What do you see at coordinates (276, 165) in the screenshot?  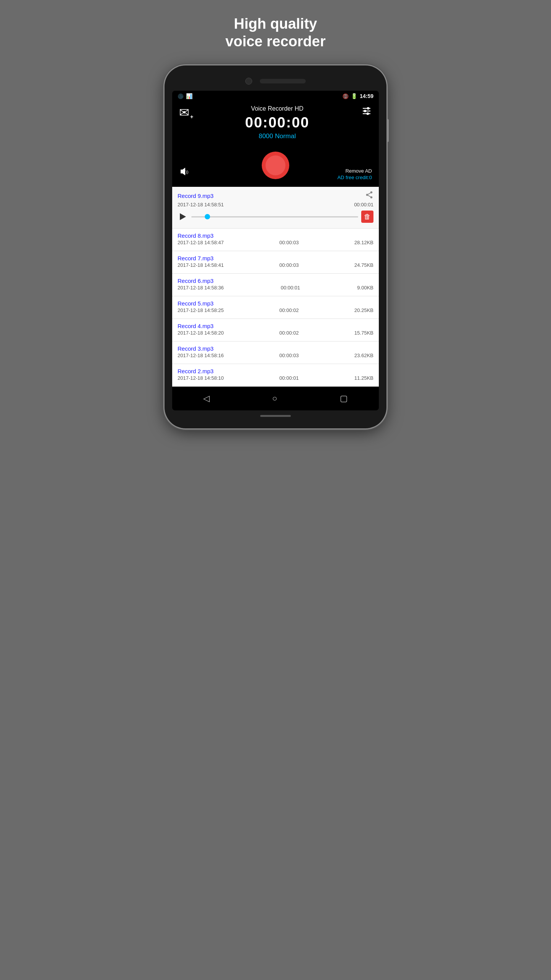 I see `record-button-inner` at bounding box center [276, 165].